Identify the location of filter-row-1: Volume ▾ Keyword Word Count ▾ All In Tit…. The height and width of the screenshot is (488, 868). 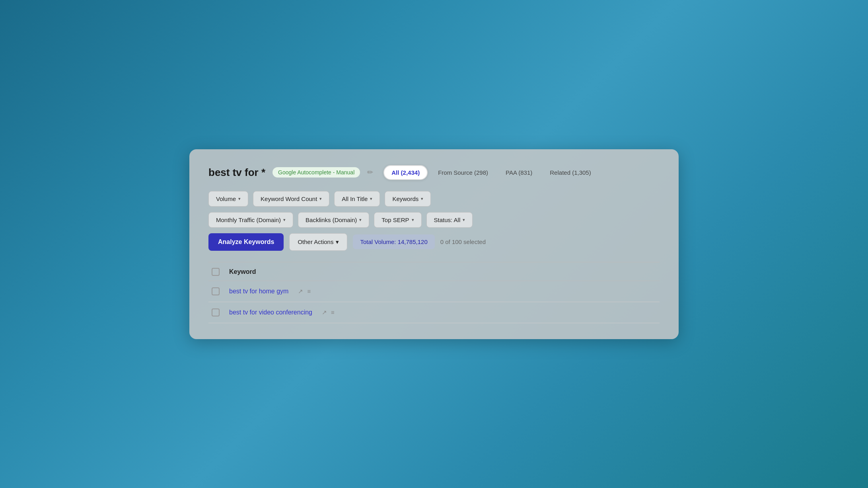
(434, 199).